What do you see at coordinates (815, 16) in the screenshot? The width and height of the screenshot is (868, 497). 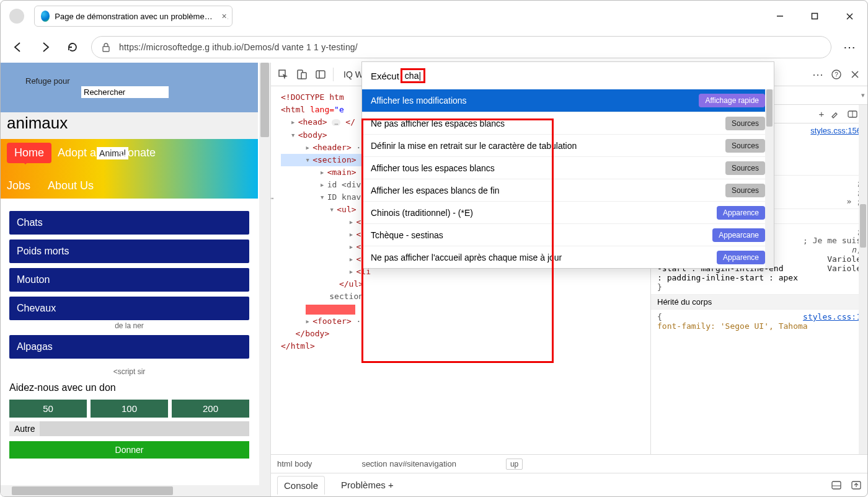 I see `maximize-icon` at bounding box center [815, 16].